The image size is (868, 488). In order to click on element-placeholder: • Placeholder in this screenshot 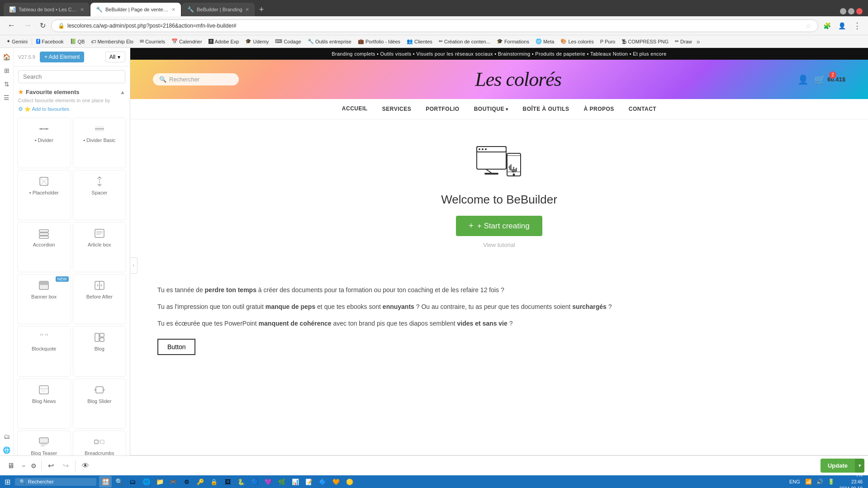, I will do `click(44, 195)`.